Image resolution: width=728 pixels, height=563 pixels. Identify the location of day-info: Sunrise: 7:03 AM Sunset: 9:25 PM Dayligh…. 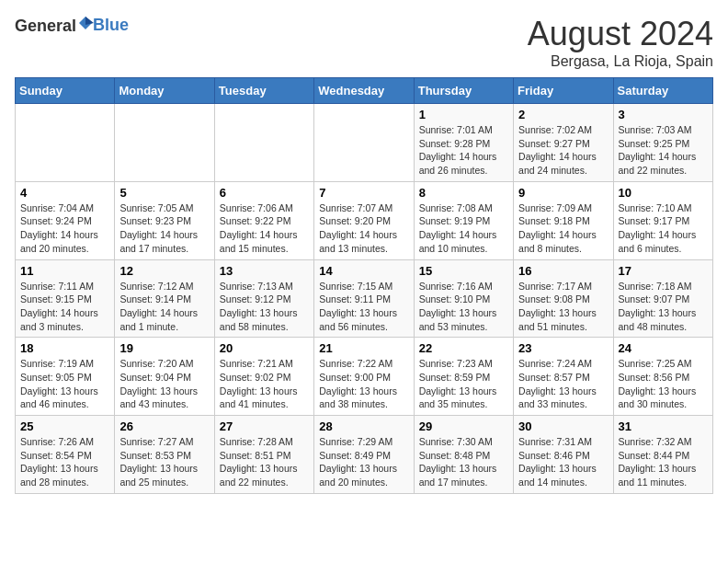
(664, 151).